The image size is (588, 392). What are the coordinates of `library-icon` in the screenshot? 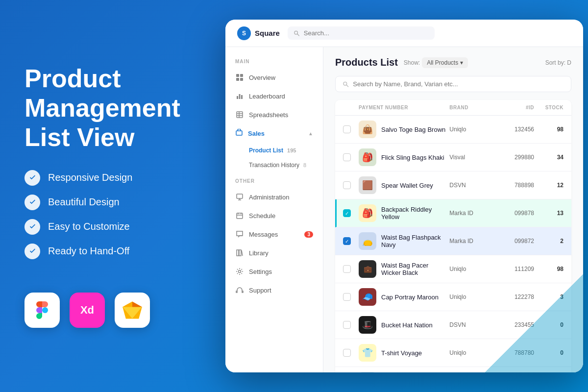 It's located at (240, 253).